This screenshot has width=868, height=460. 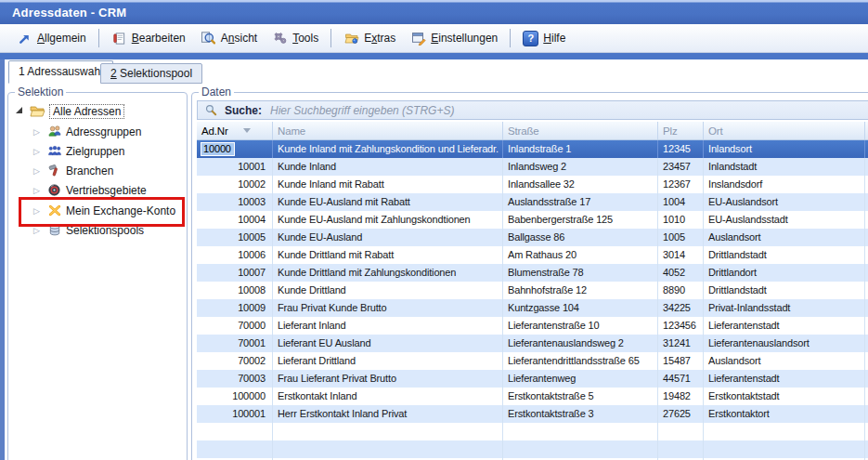 I want to click on table-cell: Lieferantenstraße 10, so click(x=581, y=325).